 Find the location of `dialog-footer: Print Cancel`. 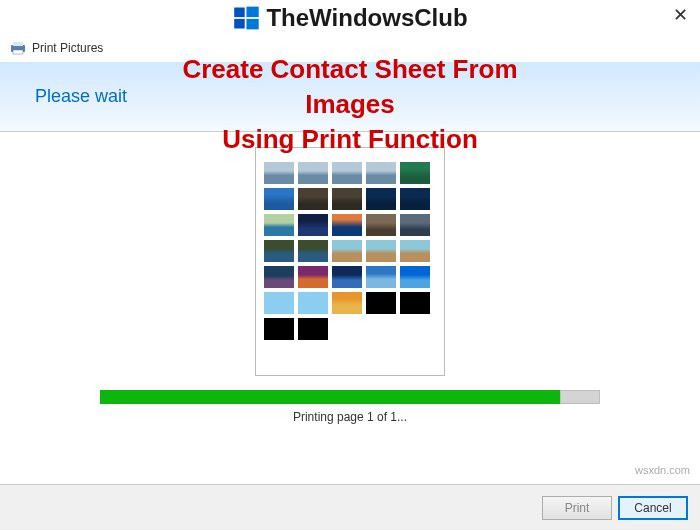

dialog-footer: Print Cancel is located at coordinates (350, 507).